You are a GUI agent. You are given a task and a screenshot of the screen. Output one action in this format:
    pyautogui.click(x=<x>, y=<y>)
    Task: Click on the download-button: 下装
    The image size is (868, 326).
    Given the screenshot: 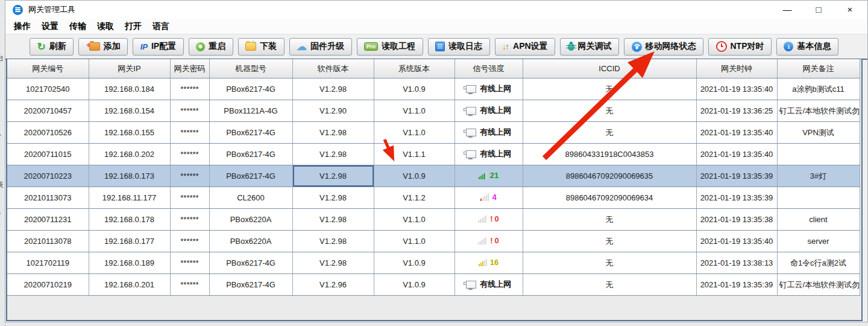 What is the action you would take?
    pyautogui.click(x=262, y=47)
    